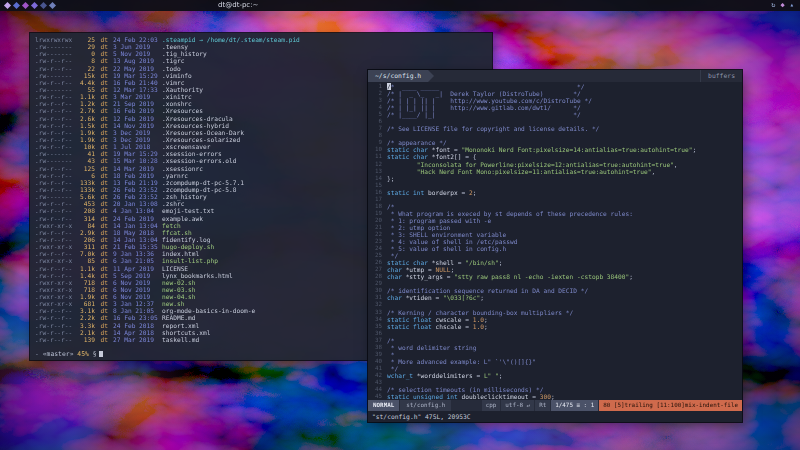  I want to click on tab-config-h: ~/s/config.h, so click(398, 76).